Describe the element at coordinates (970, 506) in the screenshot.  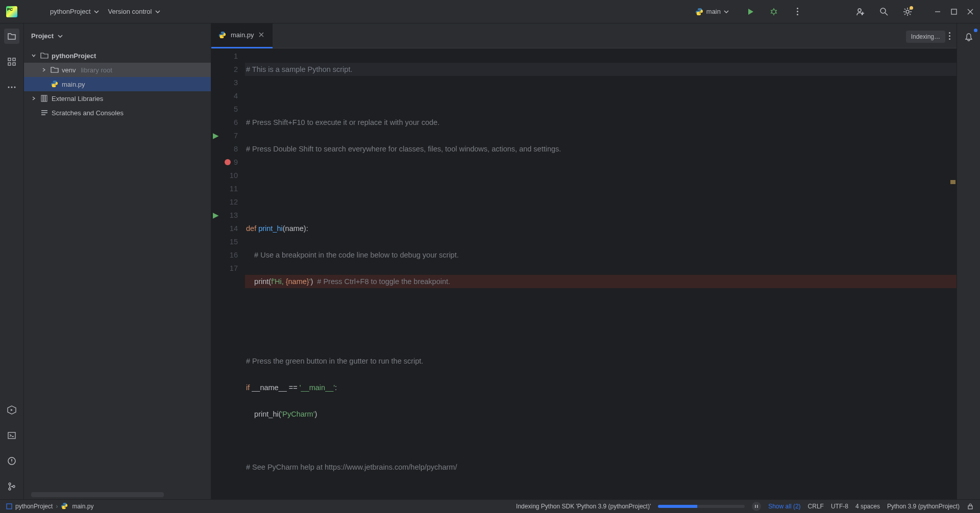
I see `readonly-lock-icon` at that location.